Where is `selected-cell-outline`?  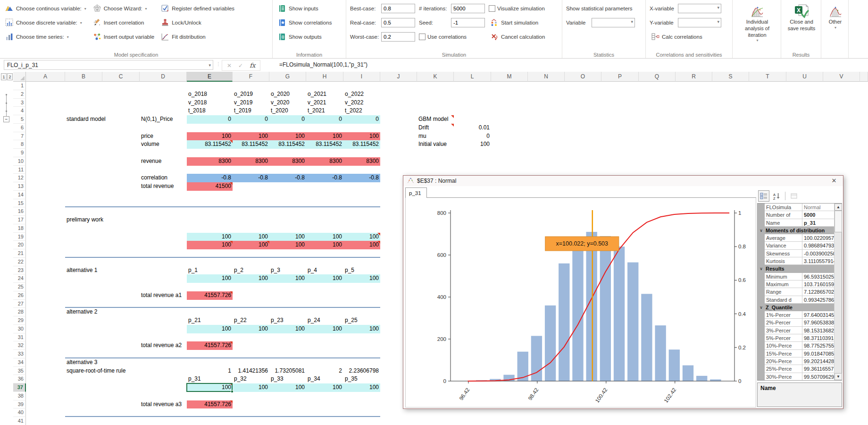
selected-cell-outline is located at coordinates (209, 387).